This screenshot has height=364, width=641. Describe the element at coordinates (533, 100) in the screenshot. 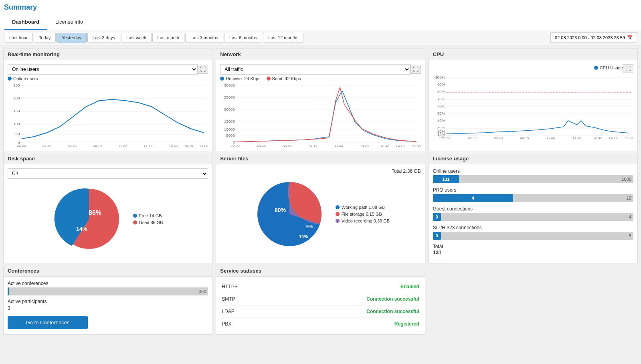

I see `cpu-panel: CPU CPU Usage ⛶ 100% 90% 80% 70%` at that location.